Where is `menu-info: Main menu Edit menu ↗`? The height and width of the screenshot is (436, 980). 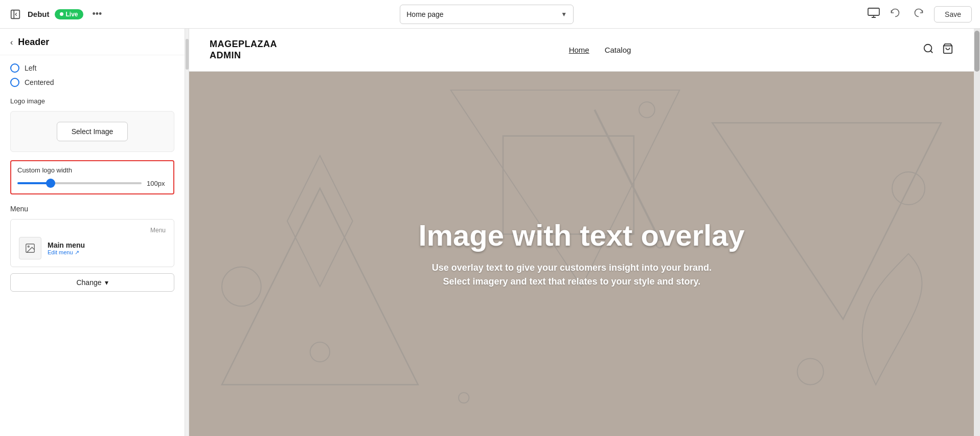
menu-info: Main menu Edit menu ↗ is located at coordinates (66, 249).